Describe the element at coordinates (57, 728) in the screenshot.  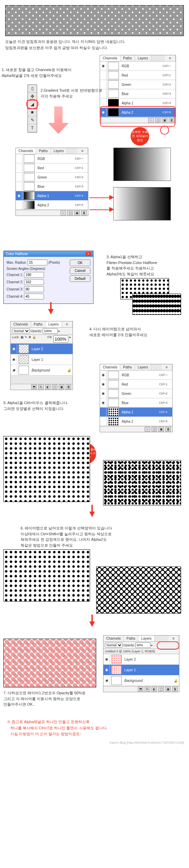
I see `footnote-line2: 하나를 복사해서 Ctrl+T로 하나만 틀면서 사용해도 됩니다.` at that location.